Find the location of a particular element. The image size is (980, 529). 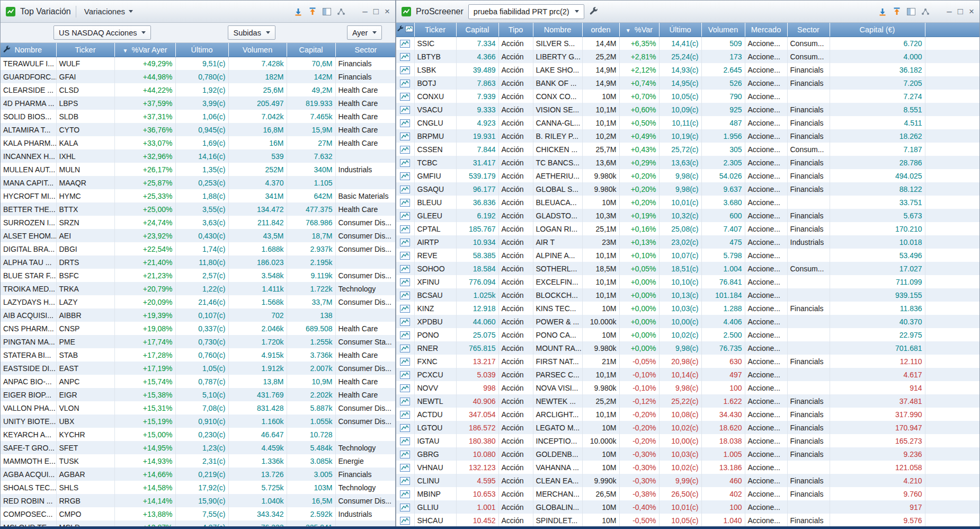

table-row: CNS PHARM...CNSP+19,08%0,337(c)2.046k689… is located at coordinates (198, 329).